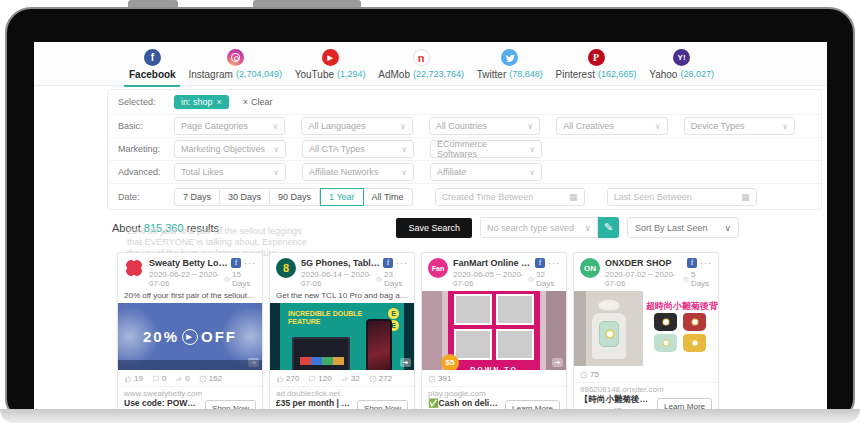  I want to click on ghost-line: that EVERYONE is talking about. Experien…, so click(242, 242).